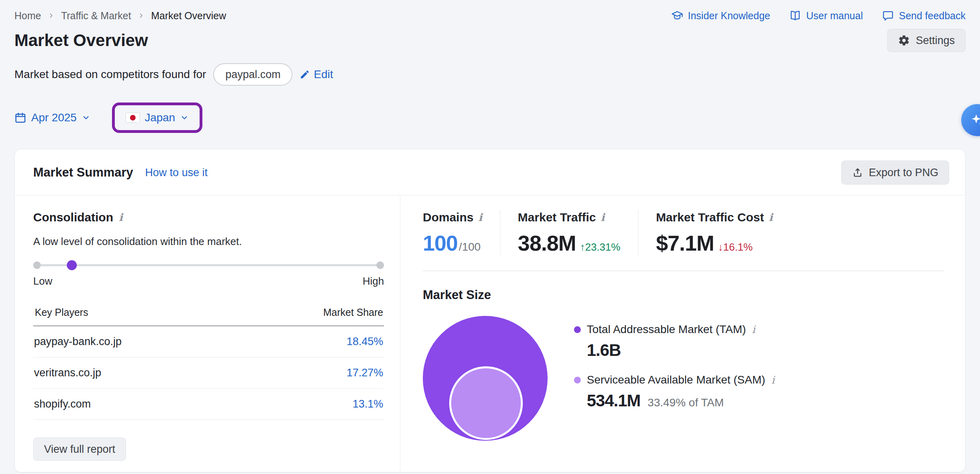 The width and height of the screenshot is (980, 474). What do you see at coordinates (209, 342) in the screenshot?
I see `table-row: paypay-bank.co.jp 18.45%` at bounding box center [209, 342].